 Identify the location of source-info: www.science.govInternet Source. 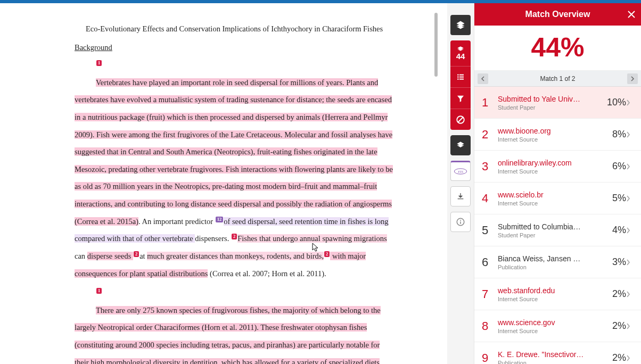
(548, 326).